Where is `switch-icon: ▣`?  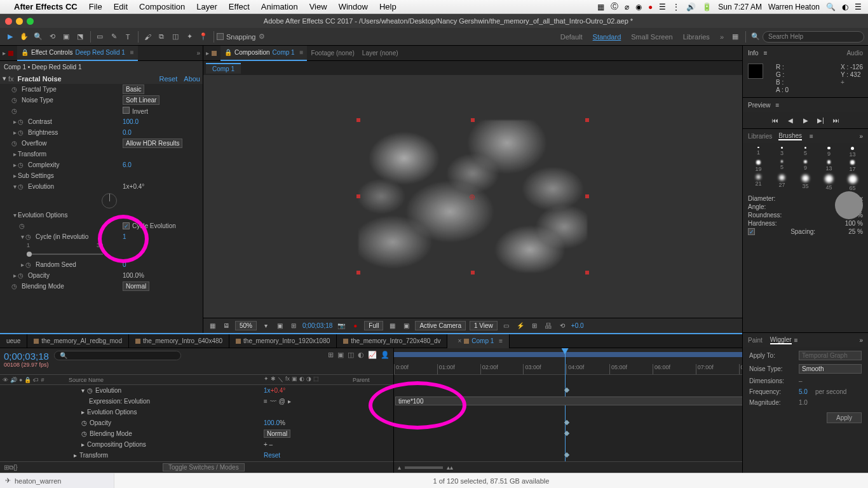 switch-icon: ▣ is located at coordinates (295, 380).